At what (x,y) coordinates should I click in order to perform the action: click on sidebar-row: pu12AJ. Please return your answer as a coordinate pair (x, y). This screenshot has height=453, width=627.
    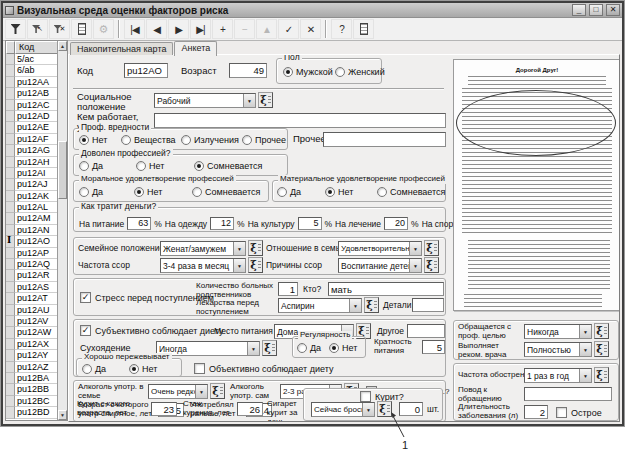
    Looking at the image, I should click on (32, 184).